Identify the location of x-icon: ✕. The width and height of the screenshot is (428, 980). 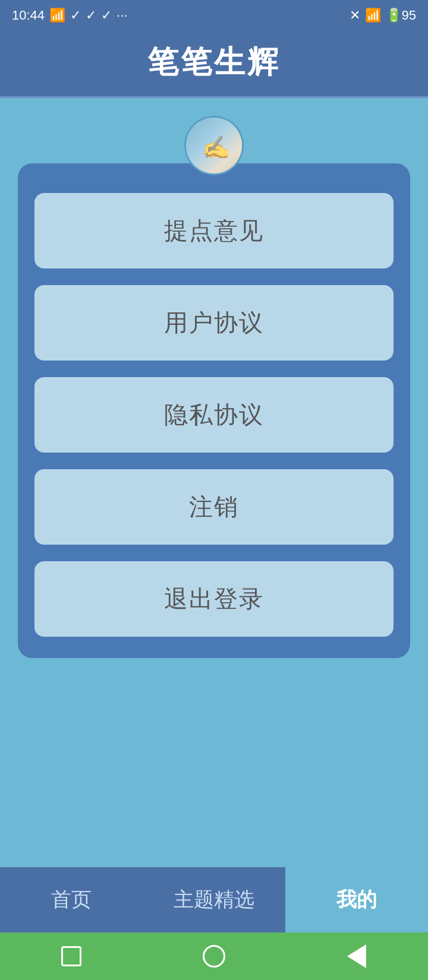
(355, 15).